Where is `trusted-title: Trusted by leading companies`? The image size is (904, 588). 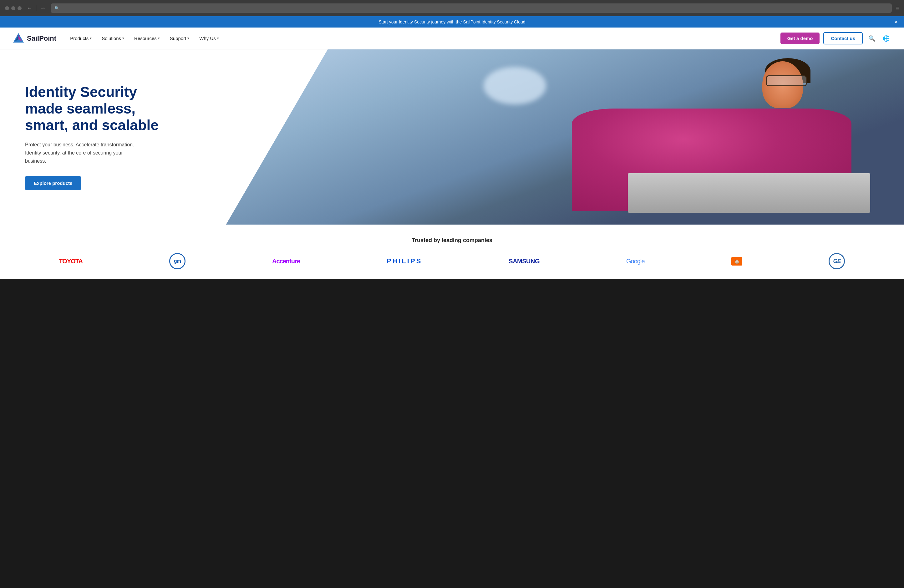 trusted-title: Trusted by leading companies is located at coordinates (452, 240).